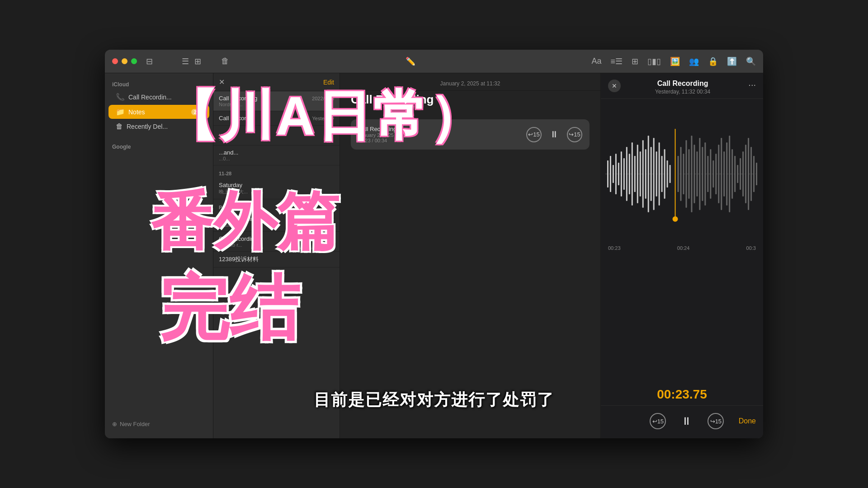  Describe the element at coordinates (277, 101) in the screenshot. I see `note-item-call-recording-1: Call Recording 2022/9/20 Nordschl...` at that location.